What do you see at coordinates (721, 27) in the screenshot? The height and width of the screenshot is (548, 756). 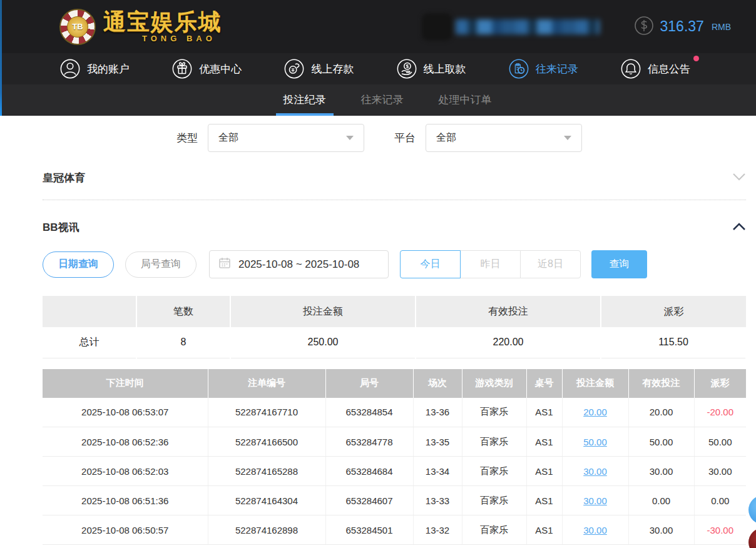 I see `balance-currency: RMB` at bounding box center [721, 27].